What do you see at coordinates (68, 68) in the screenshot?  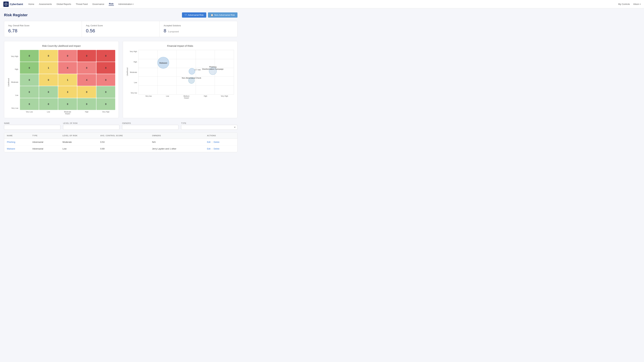 I see `heatmap-row-1: 01000` at bounding box center [68, 68].